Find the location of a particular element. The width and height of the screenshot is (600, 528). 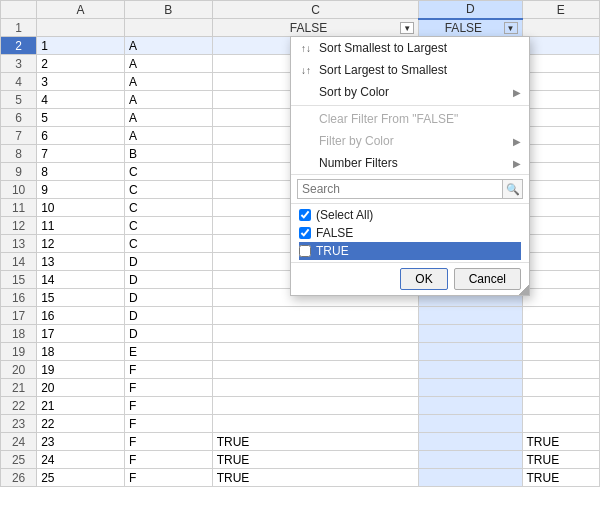

option-false-checkbox is located at coordinates (305, 233).